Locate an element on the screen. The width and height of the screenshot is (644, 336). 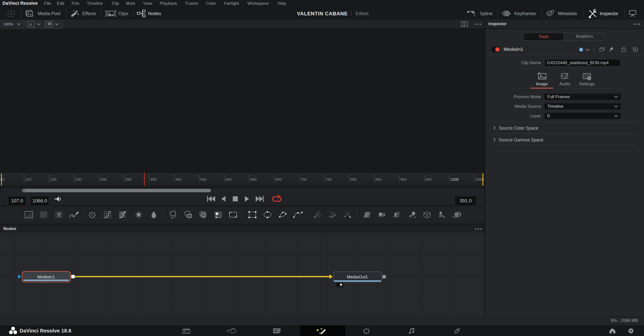
svg-text: 700 is located at coordinates (304, 179).